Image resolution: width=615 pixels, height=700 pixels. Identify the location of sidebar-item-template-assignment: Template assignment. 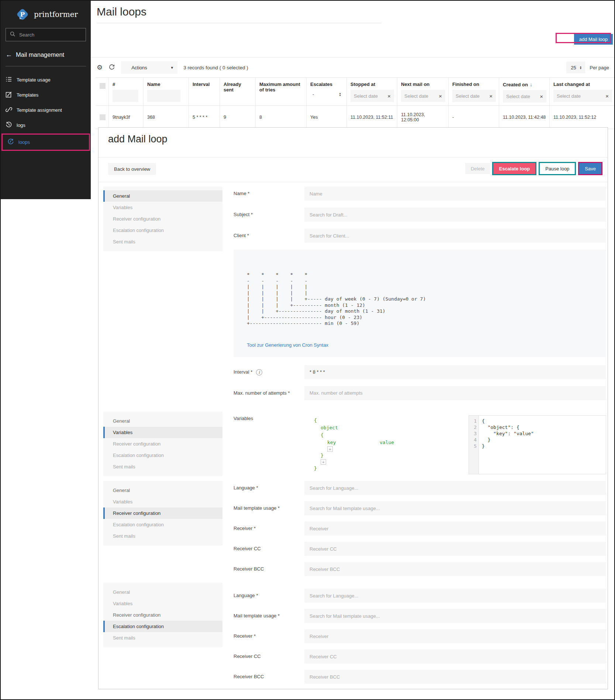
(46, 110).